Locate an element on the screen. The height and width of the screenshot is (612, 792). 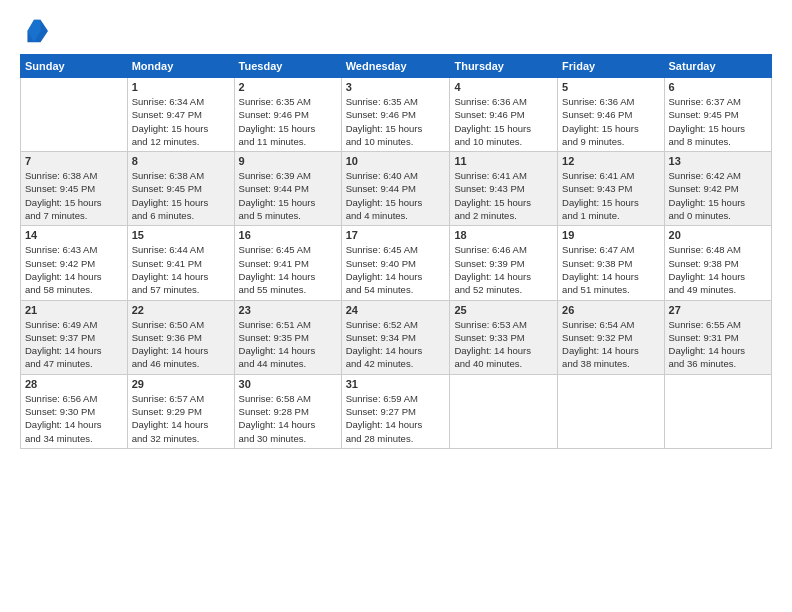
day-number: 28 is located at coordinates (74, 384).